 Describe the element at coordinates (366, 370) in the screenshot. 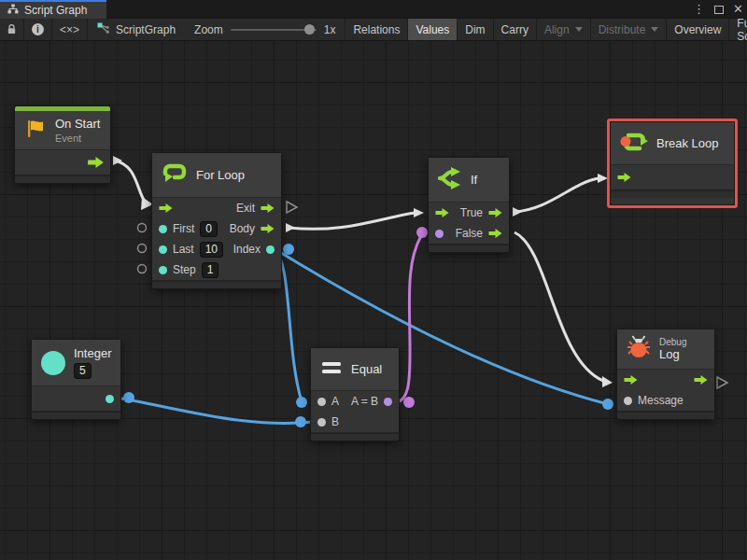

I see `node-title: Equal` at that location.